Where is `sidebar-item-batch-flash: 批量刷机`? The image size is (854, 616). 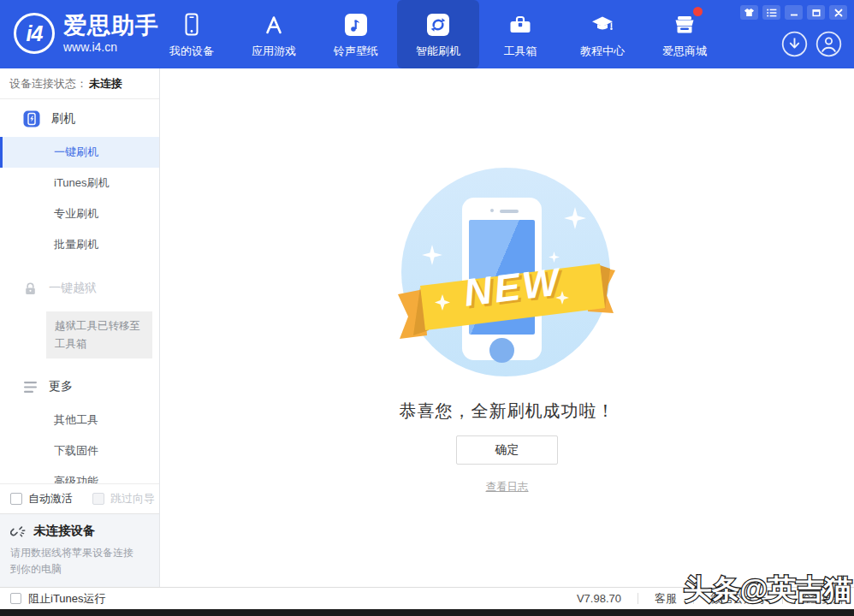
sidebar-item-batch-flash: 批量刷机 is located at coordinates (80, 245).